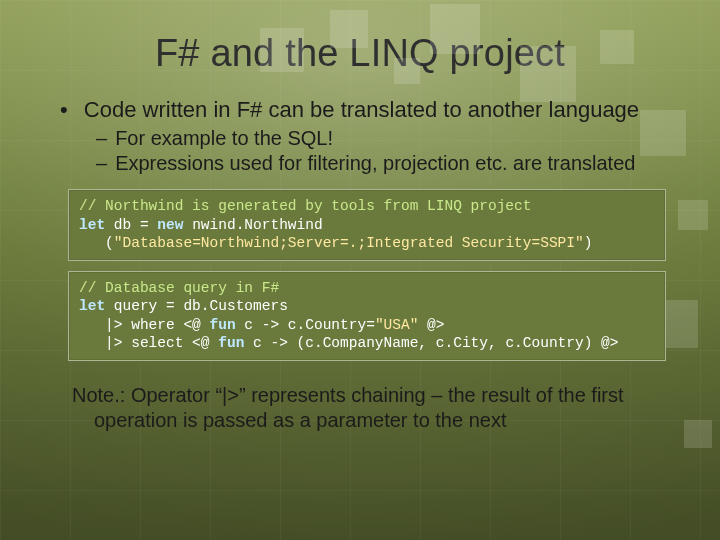  Describe the element at coordinates (360, 54) in the screenshot. I see `slide-title: F# and the LINQ project` at that location.